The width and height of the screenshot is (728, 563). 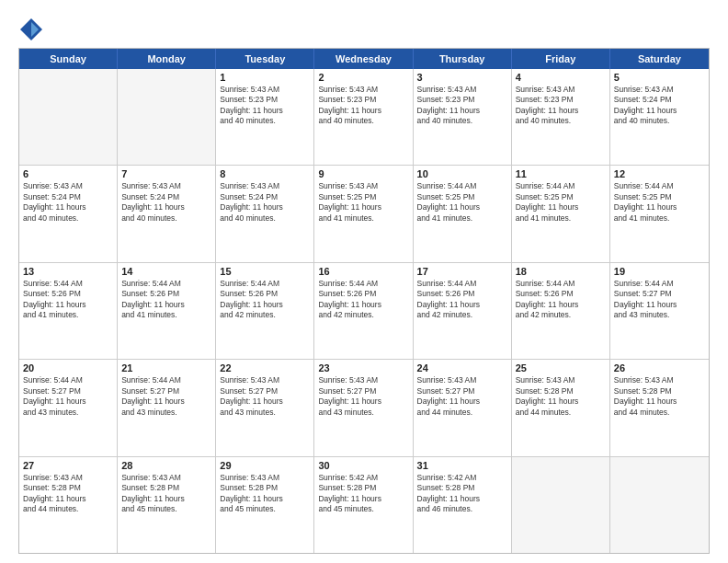 What do you see at coordinates (463, 505) in the screenshot?
I see `calendar-cell: 31Sunrise: 5:42 AM Sunset: 5:28 PM Dayli…` at bounding box center [463, 505].